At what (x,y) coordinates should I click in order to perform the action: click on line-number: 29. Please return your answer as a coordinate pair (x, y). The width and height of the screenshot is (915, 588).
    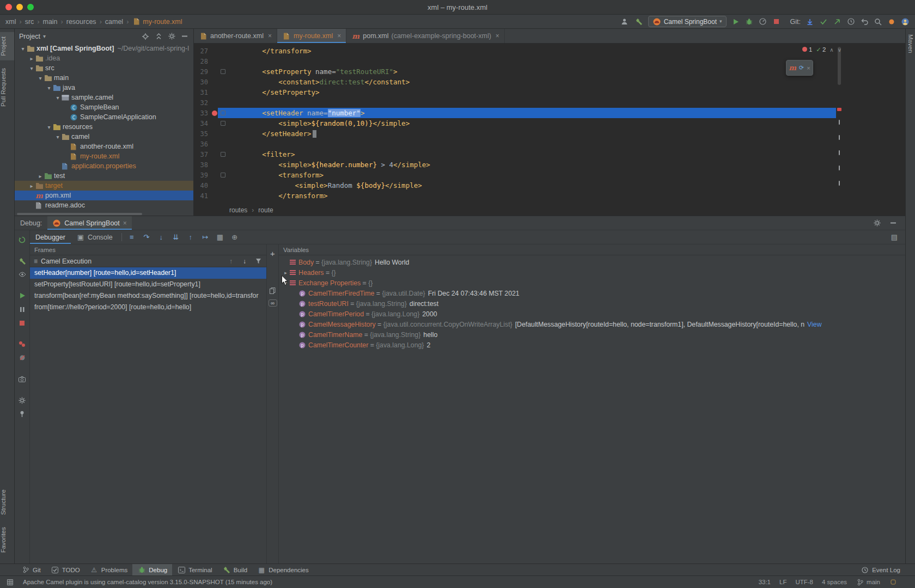
    Looking at the image, I should click on (203, 72).